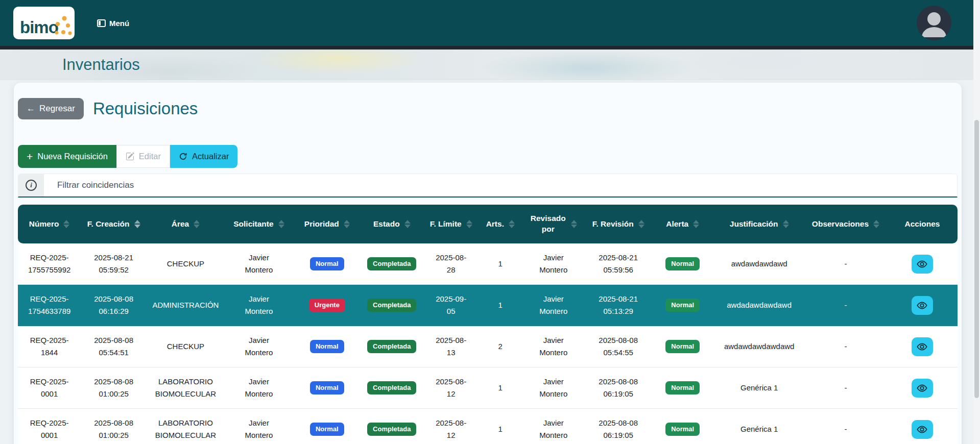  Describe the element at coordinates (392, 224) in the screenshot. I see `column-header-estado: Estado` at that location.